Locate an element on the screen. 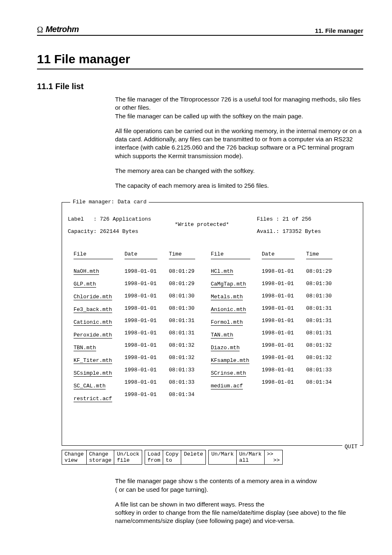  file-col-left-times: Time 08:01:29 08:01:29 08:01:30 08:01:30… is located at coordinates (182, 327).